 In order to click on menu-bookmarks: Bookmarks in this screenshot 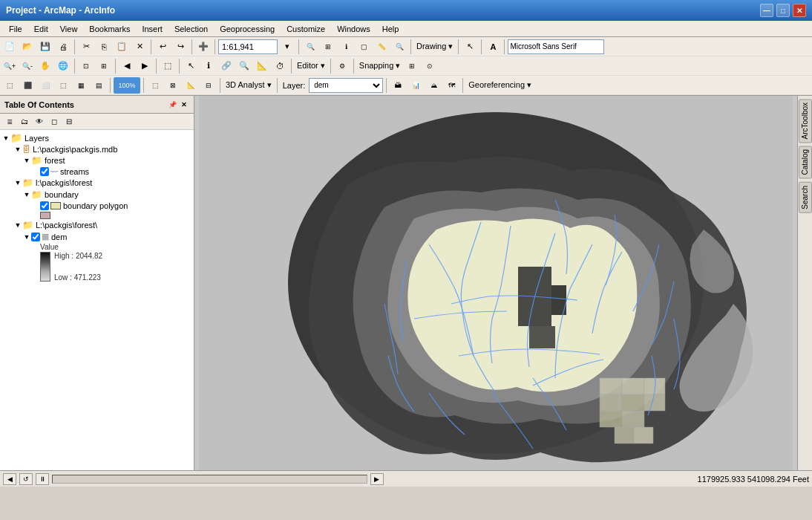, I will do `click(110, 28)`.